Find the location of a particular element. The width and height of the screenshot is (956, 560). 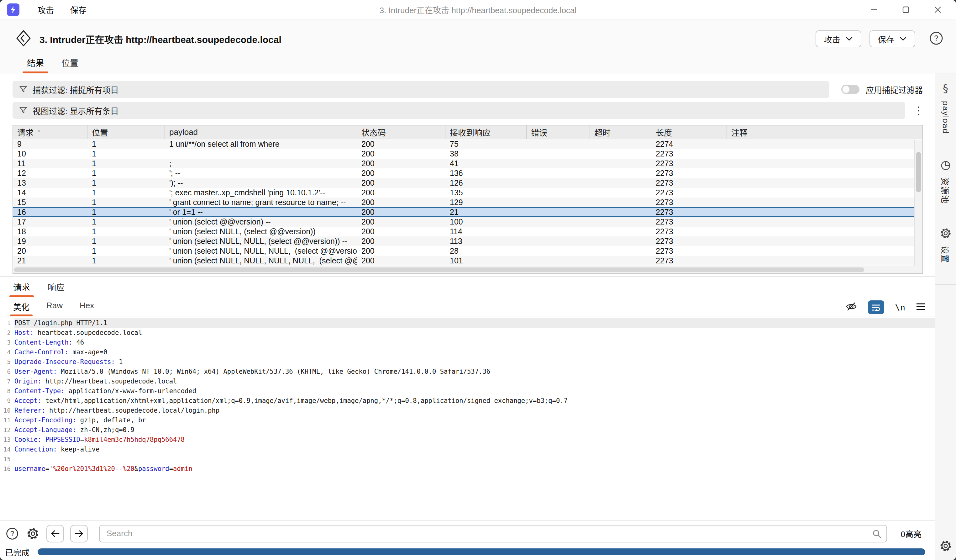

sidebar-tab-resource-pool: 资源池 is located at coordinates (945, 184).